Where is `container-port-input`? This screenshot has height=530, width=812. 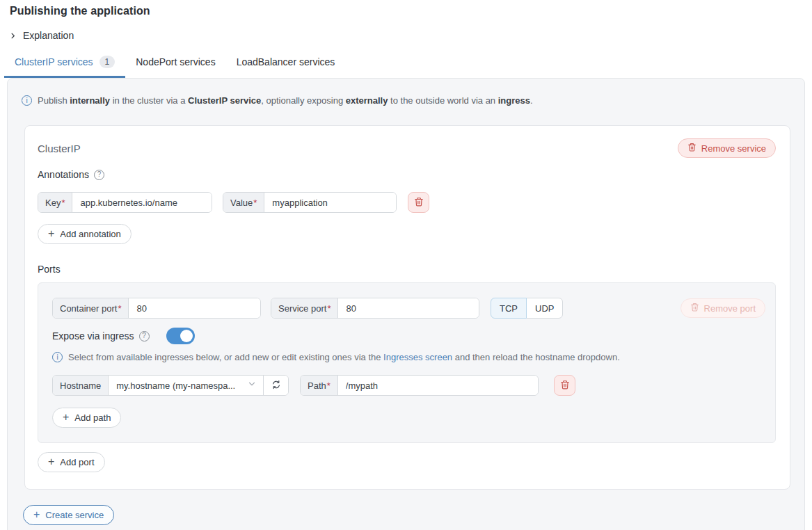 container-port-input is located at coordinates (195, 308).